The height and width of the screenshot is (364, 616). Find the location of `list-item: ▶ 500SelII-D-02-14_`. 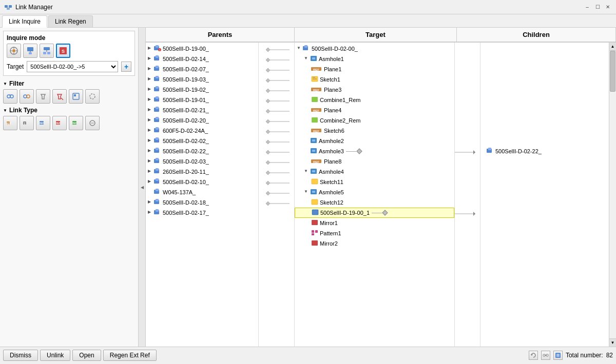

list-item: ▶ 500SelII-D-02-14_ is located at coordinates (202, 59).